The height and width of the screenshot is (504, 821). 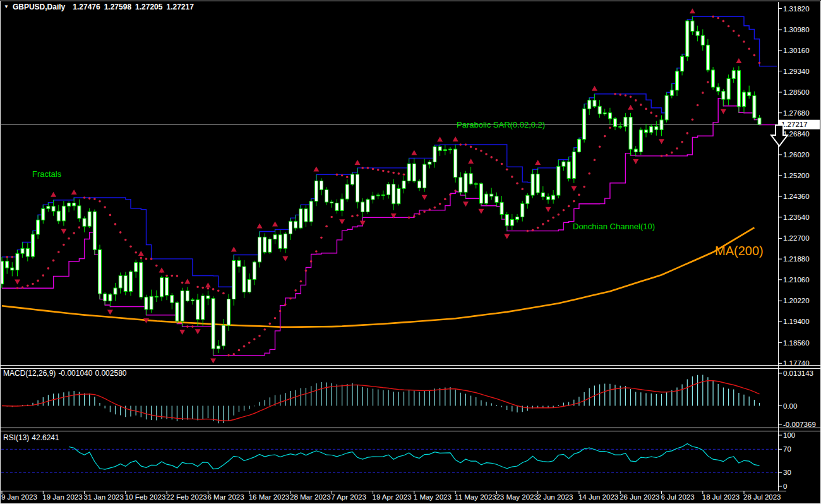 I want to click on time-axis-label: 23 May 2023, so click(x=517, y=497).